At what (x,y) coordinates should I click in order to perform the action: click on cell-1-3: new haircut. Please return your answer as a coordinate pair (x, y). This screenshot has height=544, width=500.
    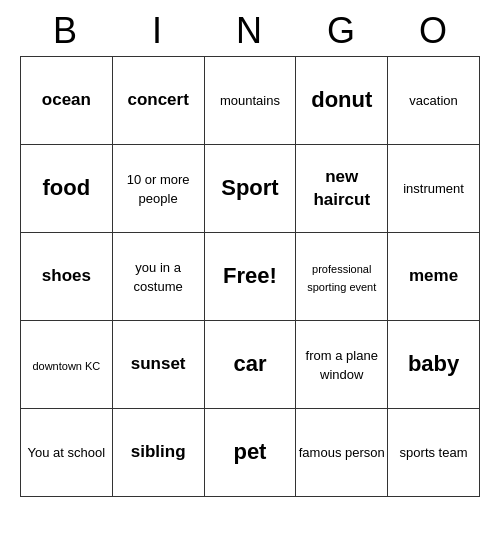
    Looking at the image, I should click on (342, 189).